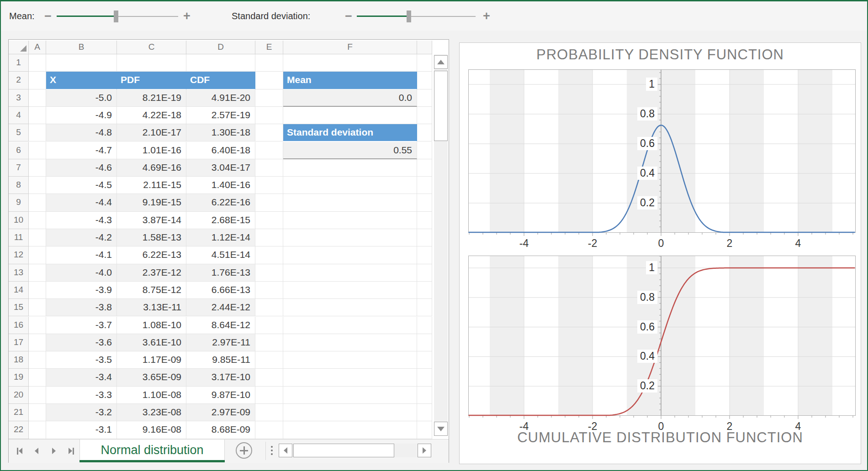 The image size is (868, 471). I want to click on column-header-B: B, so click(81, 47).